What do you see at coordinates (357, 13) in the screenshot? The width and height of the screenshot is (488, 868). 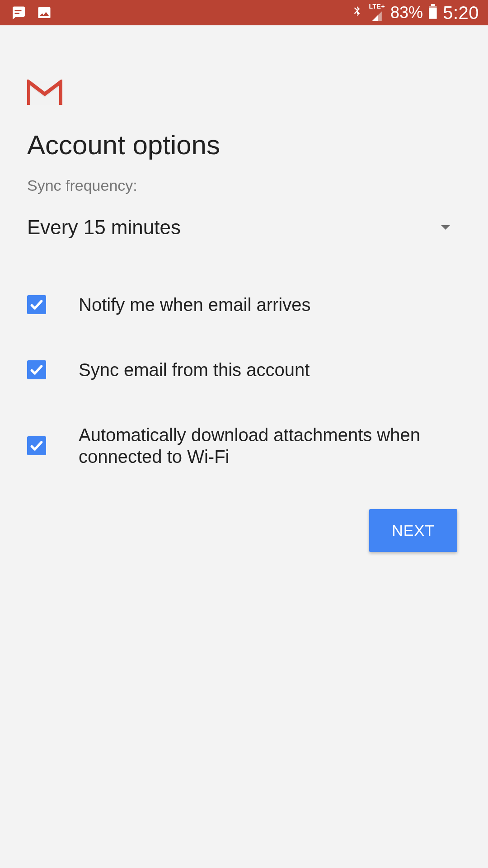 I see `bluetooth-icon` at bounding box center [357, 13].